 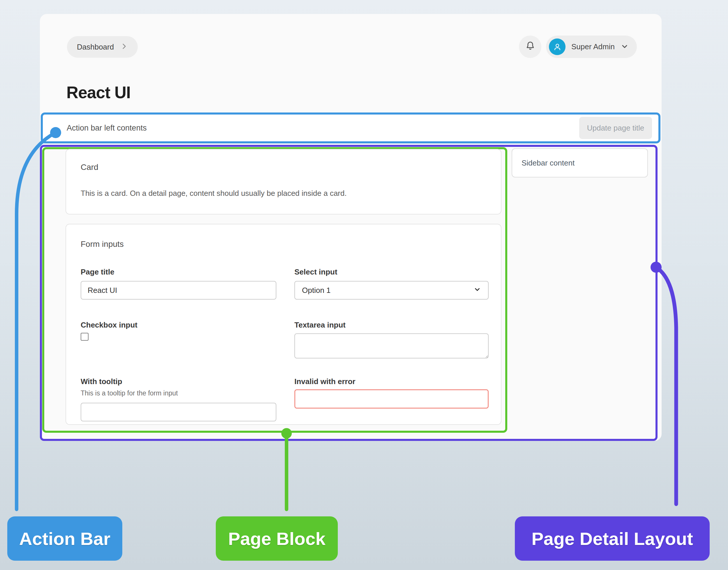 I want to click on user-menu-label: Super Admin, so click(x=593, y=47).